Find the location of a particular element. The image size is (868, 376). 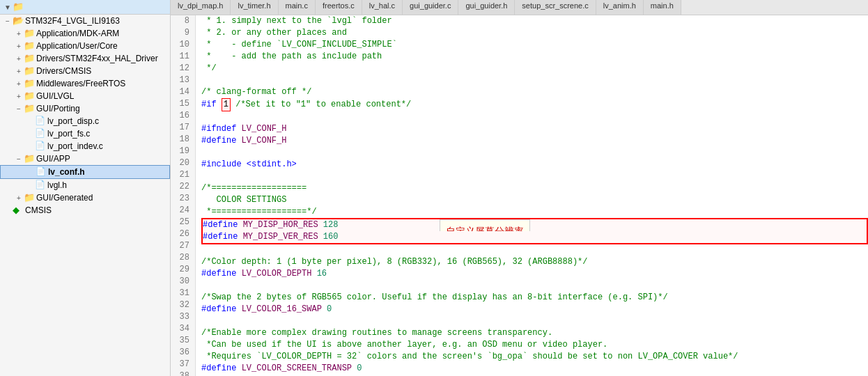

item-label-root: STM32F4_LVGL_ILI9163 is located at coordinates (72, 21).